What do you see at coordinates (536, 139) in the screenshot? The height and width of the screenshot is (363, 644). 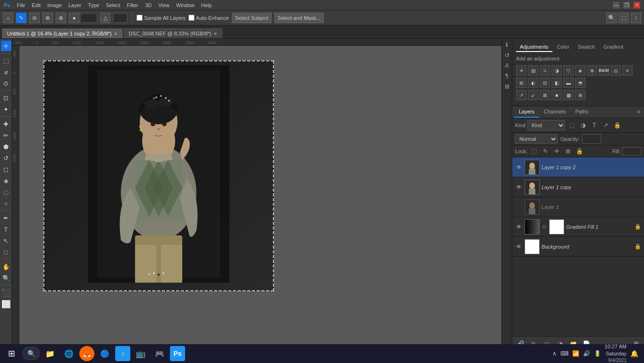 I see `blend-mode-select: Normal Dissolve Multiply Screen Overlay` at bounding box center [536, 139].